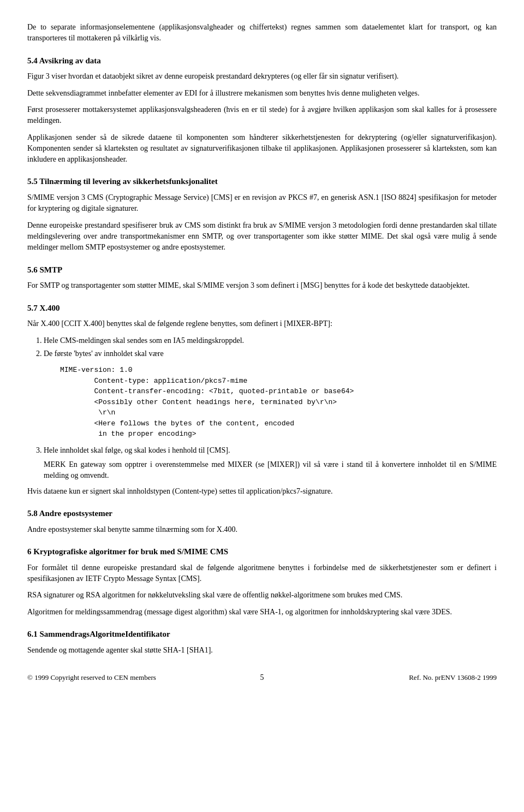 The height and width of the screenshot is (812, 524). What do you see at coordinates (270, 451) in the screenshot?
I see `list-item-3: Hele innholdet skal følge, og skal kodes…` at bounding box center [270, 451].